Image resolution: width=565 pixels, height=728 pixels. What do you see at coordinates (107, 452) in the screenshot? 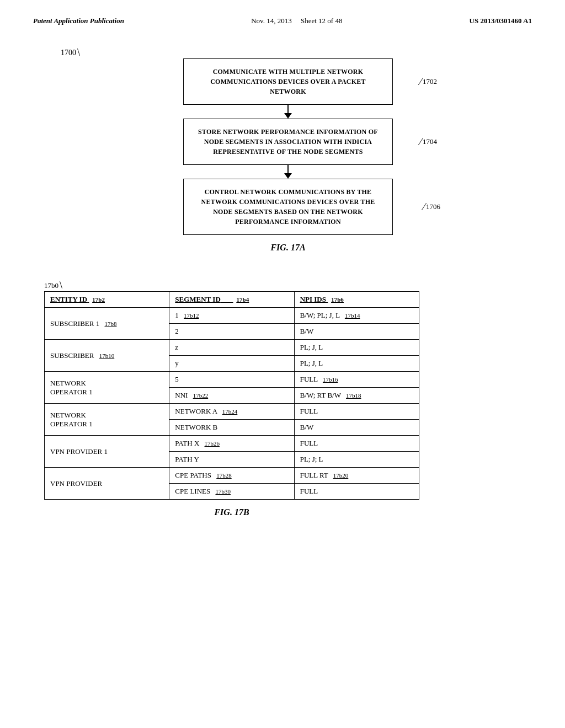
I see `entity-vpnprovider1: VPN PROVIDER 1` at bounding box center [107, 452].